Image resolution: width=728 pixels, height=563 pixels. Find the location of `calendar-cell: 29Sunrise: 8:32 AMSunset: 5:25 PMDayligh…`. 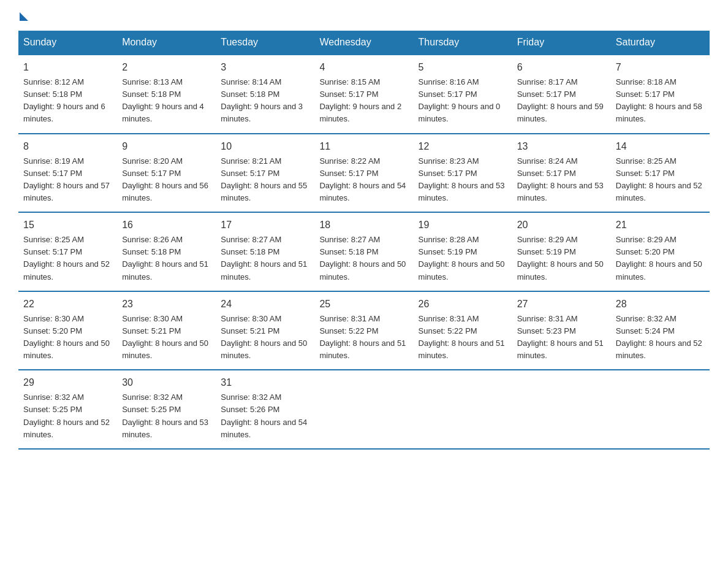

calendar-cell: 29Sunrise: 8:32 AMSunset: 5:25 PMDayligh… is located at coordinates (67, 410).